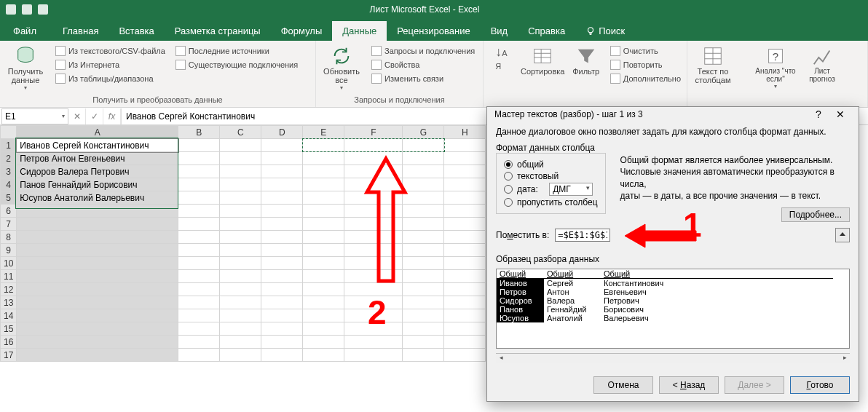 The height and width of the screenshot is (412, 868). What do you see at coordinates (98, 172) in the screenshot?
I see `cell: Сидоров Валера Петрович` at bounding box center [98, 172].